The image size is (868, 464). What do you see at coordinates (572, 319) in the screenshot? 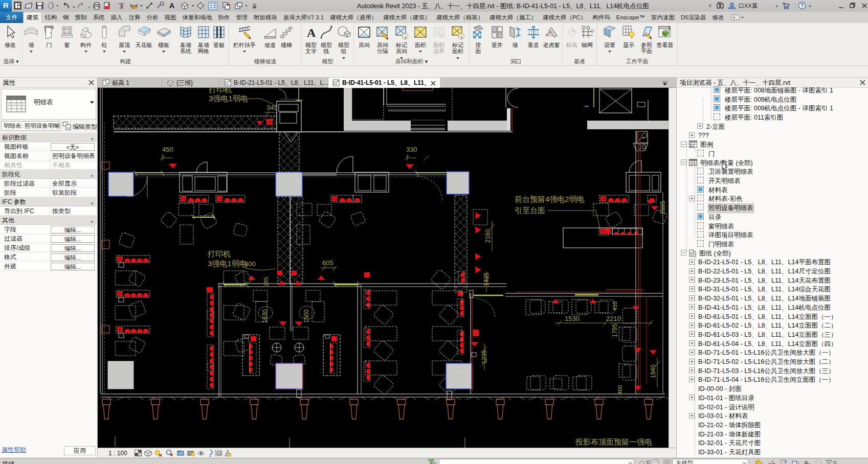
I see `svg-text: 1530` at bounding box center [572, 319].